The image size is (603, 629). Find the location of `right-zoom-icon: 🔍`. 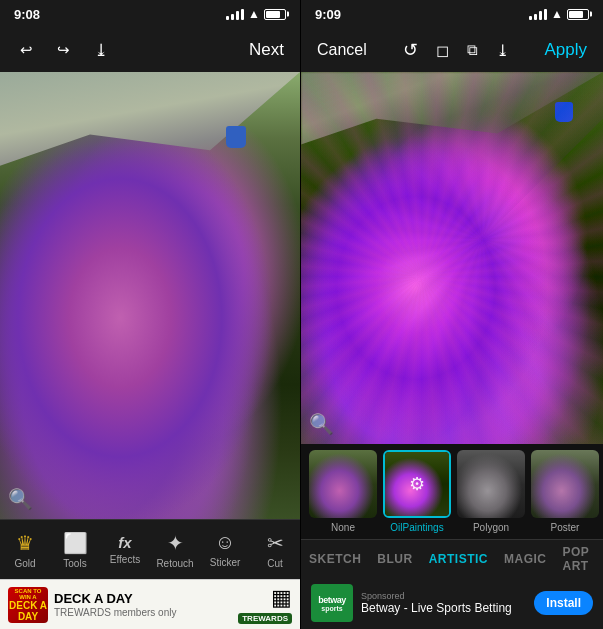

right-zoom-icon: 🔍 is located at coordinates (322, 424).